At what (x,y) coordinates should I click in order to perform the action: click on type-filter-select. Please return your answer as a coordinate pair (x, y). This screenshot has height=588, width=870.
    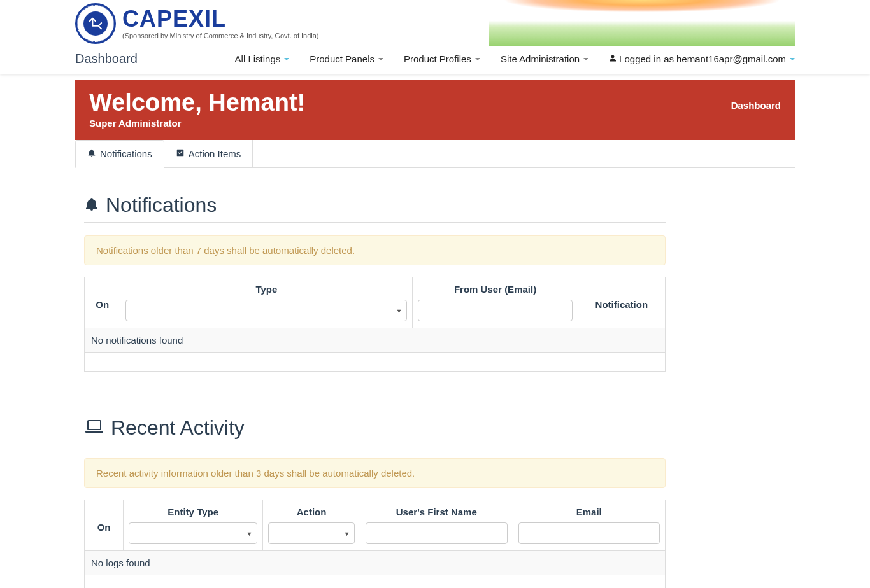
    Looking at the image, I should click on (266, 311).